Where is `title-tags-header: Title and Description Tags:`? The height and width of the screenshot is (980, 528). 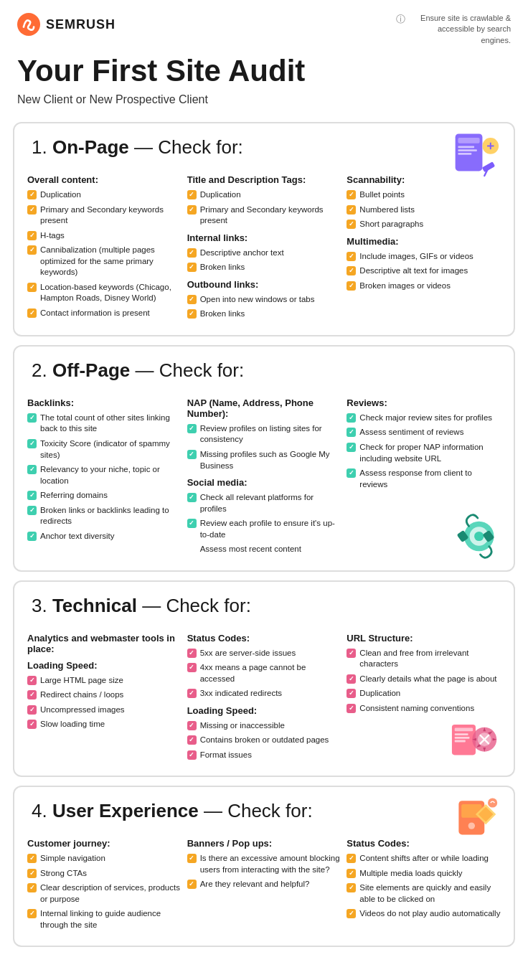
title-tags-header: Title and Description Tags: is located at coordinates (264, 179).